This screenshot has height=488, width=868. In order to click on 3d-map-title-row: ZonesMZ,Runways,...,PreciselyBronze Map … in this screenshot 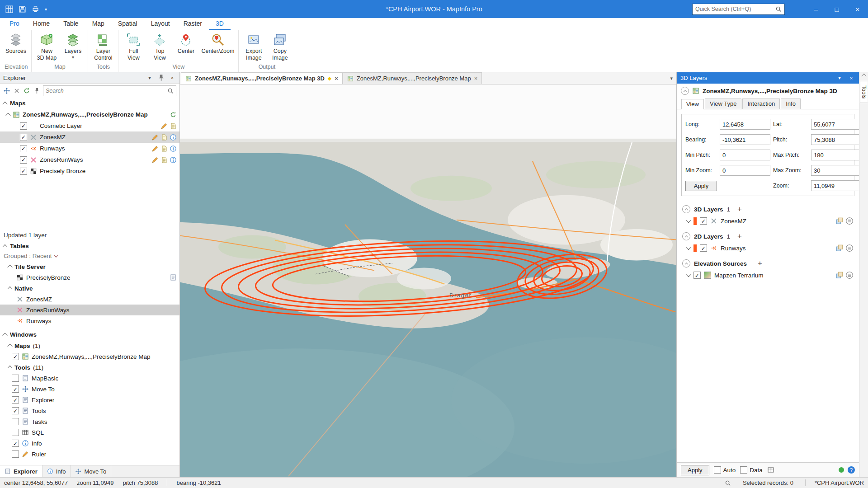, I will do `click(768, 90)`.